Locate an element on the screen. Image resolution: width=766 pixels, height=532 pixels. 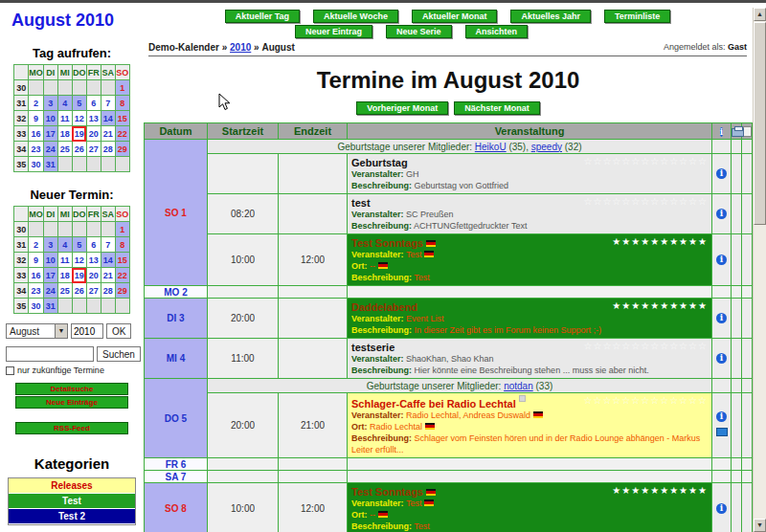
search-input is located at coordinates (50, 354).